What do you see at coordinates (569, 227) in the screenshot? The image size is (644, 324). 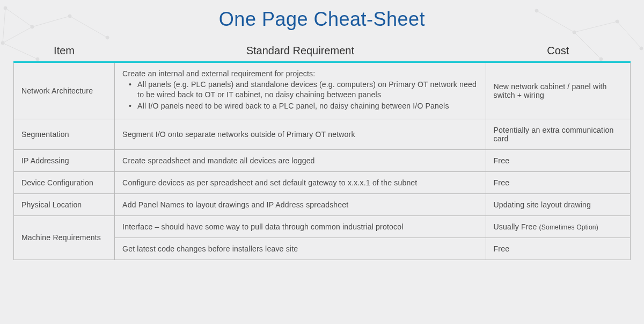 I see `cost-note: (Sometimes Option)` at bounding box center [569, 227].